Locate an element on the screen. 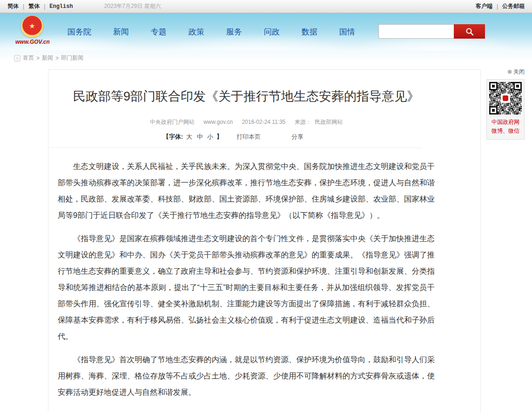 The width and height of the screenshot is (532, 412). print-button: 打印本页 is located at coordinates (249, 137).